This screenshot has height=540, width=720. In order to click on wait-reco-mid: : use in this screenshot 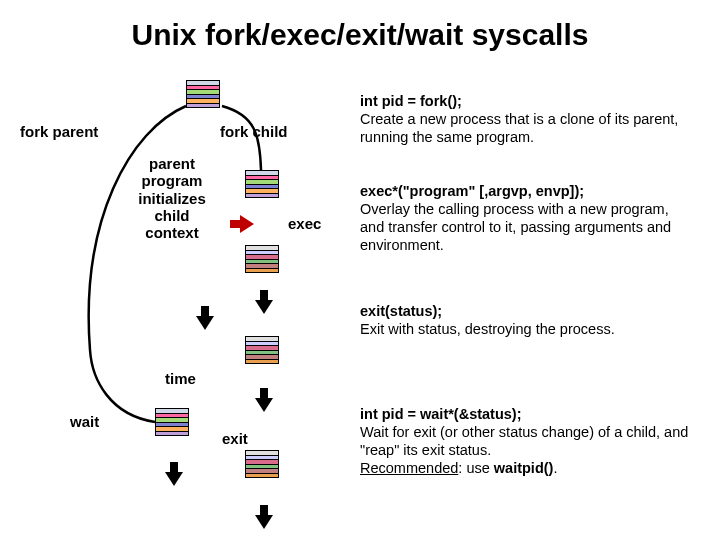, I will do `click(476, 468)`.